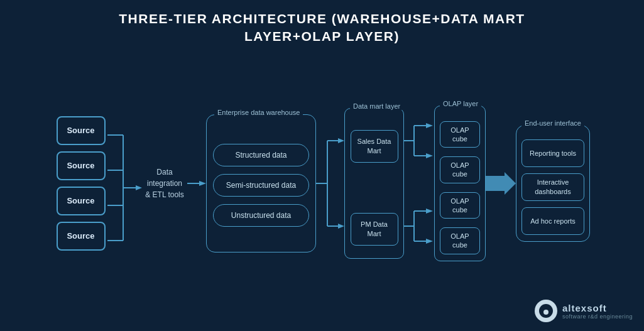  Describe the element at coordinates (598, 317) in the screenshot. I see `altex-subtext: software r&d engineering` at that location.